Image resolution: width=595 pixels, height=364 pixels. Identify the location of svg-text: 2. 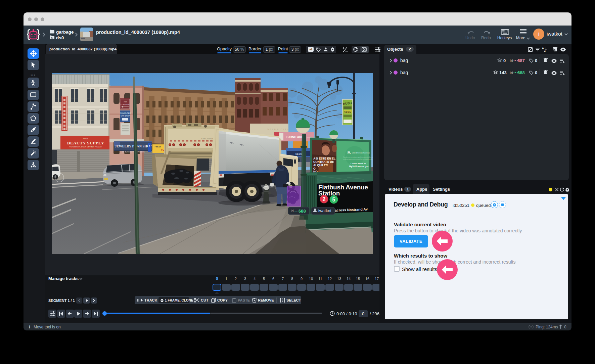
(324, 199).